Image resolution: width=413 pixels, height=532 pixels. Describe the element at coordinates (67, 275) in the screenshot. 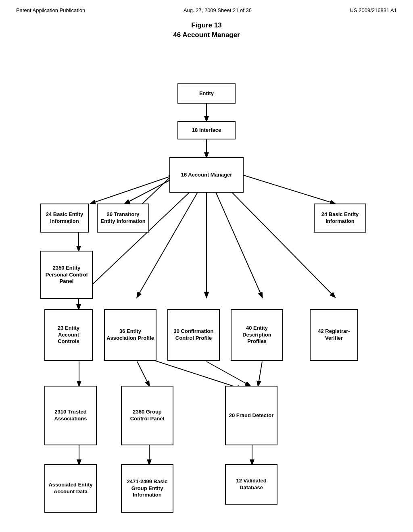

I see `entity-personal-control-box: 2350 Entity Personal Control Panel` at that location.